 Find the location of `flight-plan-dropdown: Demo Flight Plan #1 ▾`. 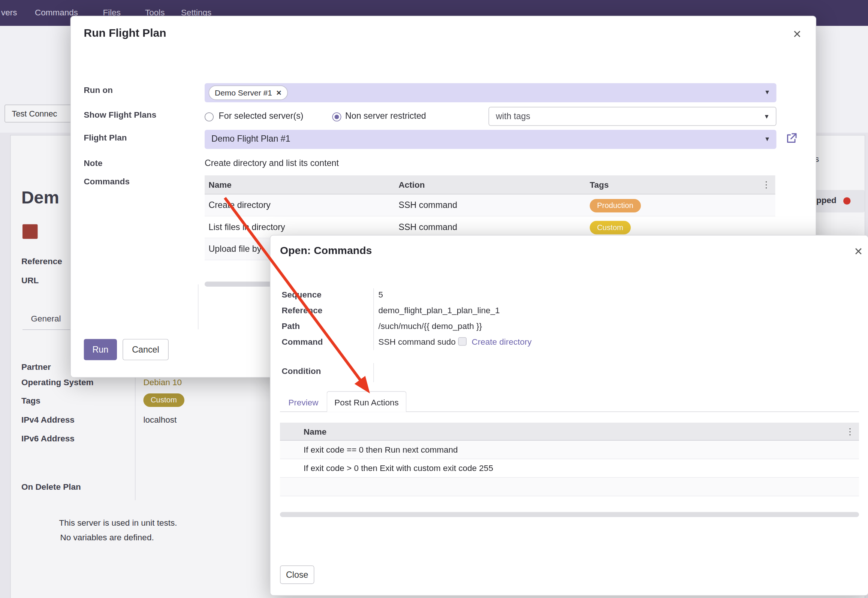

flight-plan-dropdown: Demo Flight Plan #1 ▾ is located at coordinates (491, 139).